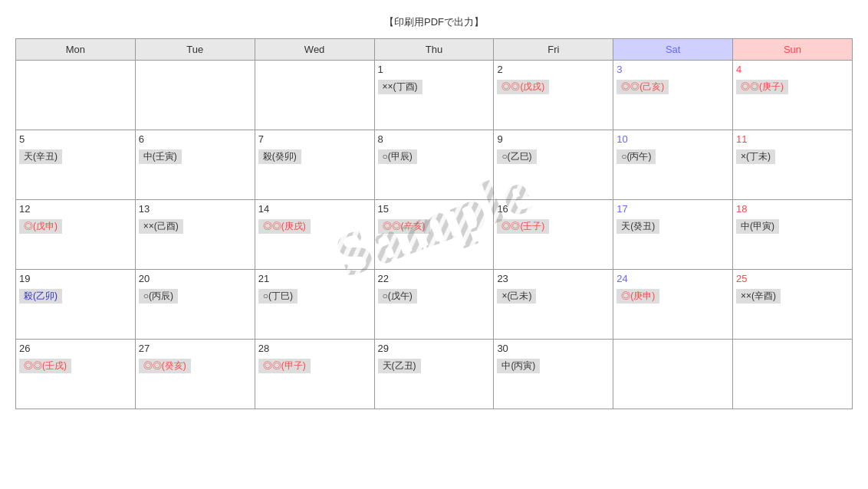  What do you see at coordinates (314, 166) in the screenshot?
I see `table-row: 7殺(癸卯)` at bounding box center [314, 166].